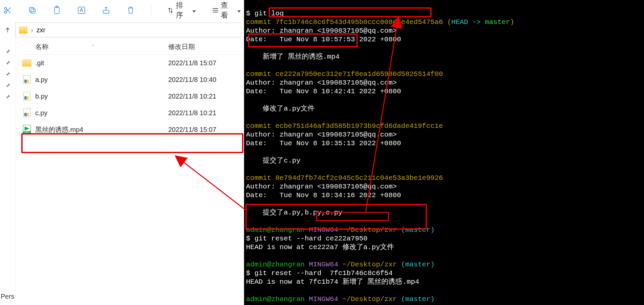 The height and width of the screenshot is (305, 644). What do you see at coordinates (206, 80) in the screenshot?
I see `file-date: 2022/11/8 10:40` at bounding box center [206, 80].